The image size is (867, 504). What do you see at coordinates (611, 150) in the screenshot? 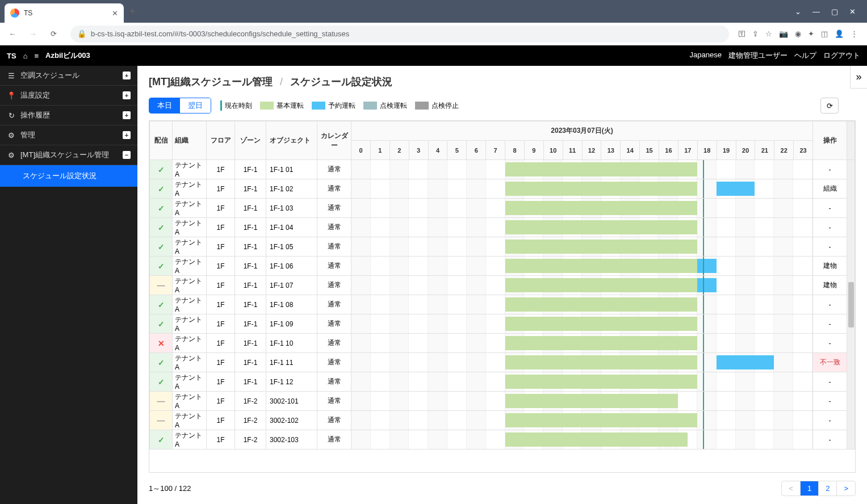
I see `th-hour: 13` at bounding box center [611, 150].